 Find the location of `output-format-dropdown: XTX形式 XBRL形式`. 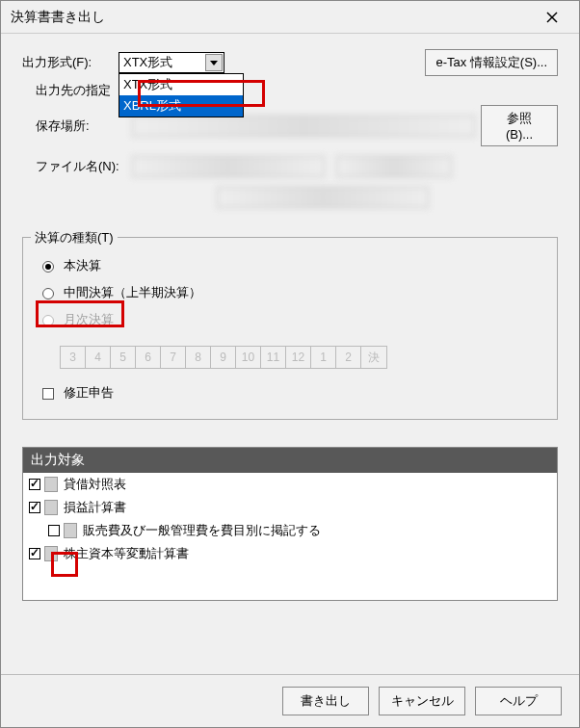

output-format-dropdown: XTX形式 XBRL形式 is located at coordinates (181, 95).